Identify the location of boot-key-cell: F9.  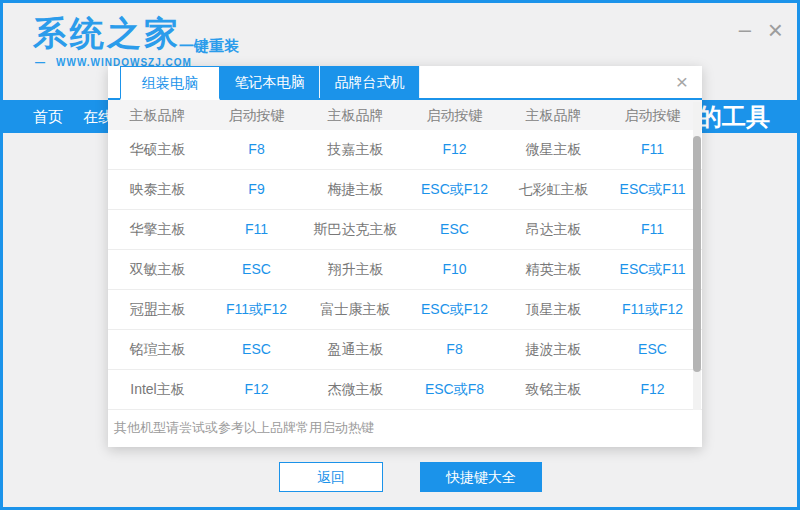
(256, 190).